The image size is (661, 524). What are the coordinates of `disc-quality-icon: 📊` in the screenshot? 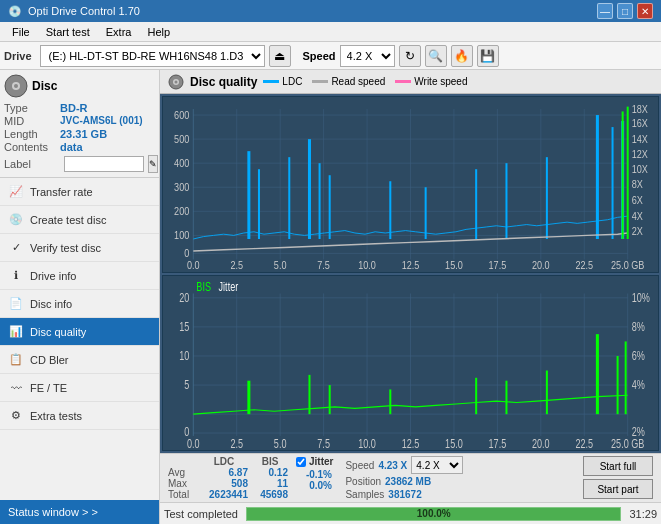 It's located at (16, 332).